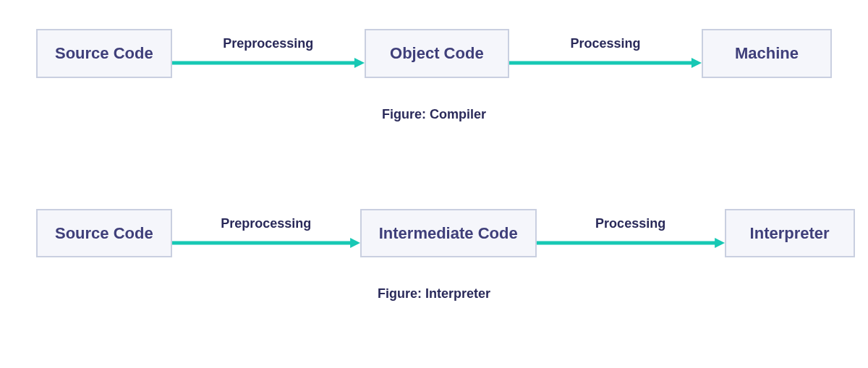 The image size is (868, 368). What do you see at coordinates (790, 234) in the screenshot?
I see `node-label: Interpreter` at bounding box center [790, 234].